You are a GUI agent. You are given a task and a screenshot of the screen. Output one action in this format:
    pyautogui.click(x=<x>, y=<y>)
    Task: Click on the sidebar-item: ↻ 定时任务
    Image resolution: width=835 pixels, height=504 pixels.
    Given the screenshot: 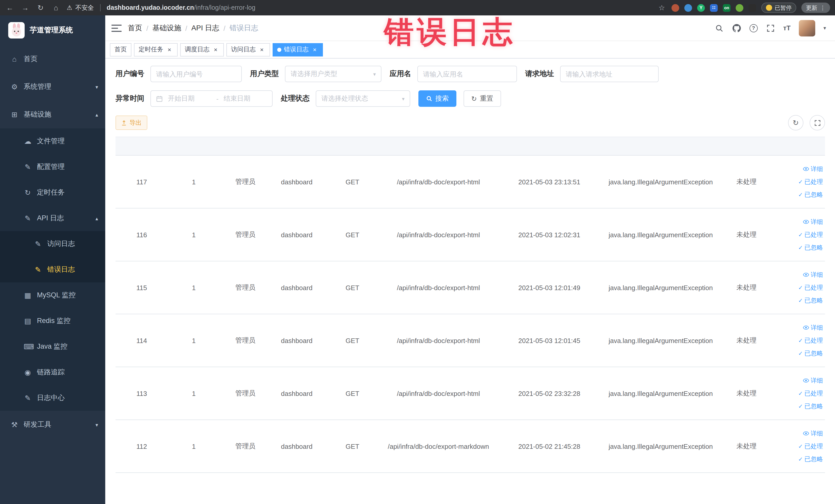 What is the action you would take?
    pyautogui.click(x=53, y=193)
    